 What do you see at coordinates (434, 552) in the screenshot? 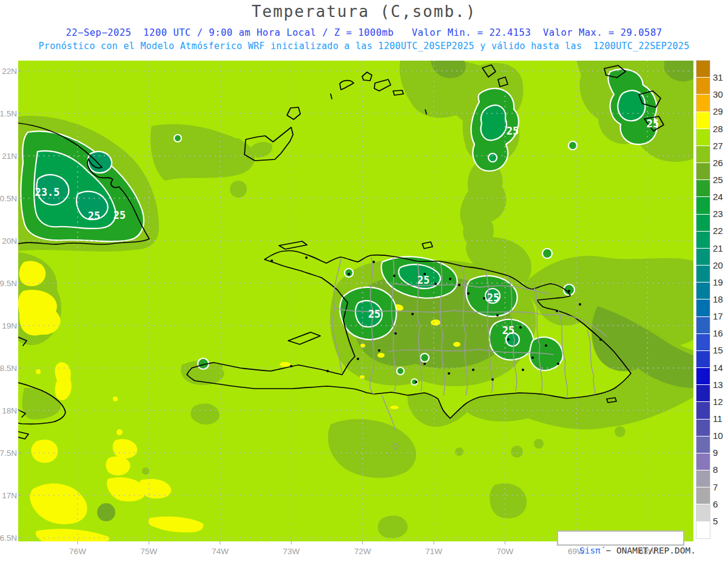
I see `lon-label: 71W` at bounding box center [434, 552].